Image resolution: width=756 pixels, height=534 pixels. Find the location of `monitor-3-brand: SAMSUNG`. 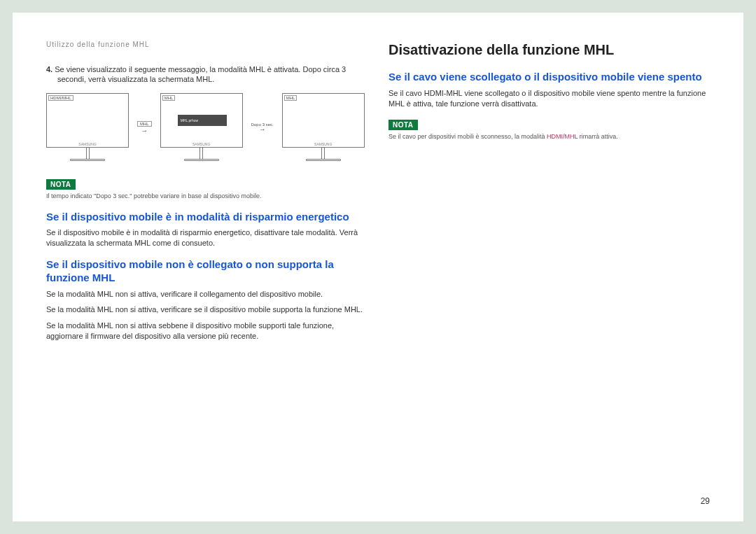

monitor-3-brand: SAMSUNG is located at coordinates (323, 144).